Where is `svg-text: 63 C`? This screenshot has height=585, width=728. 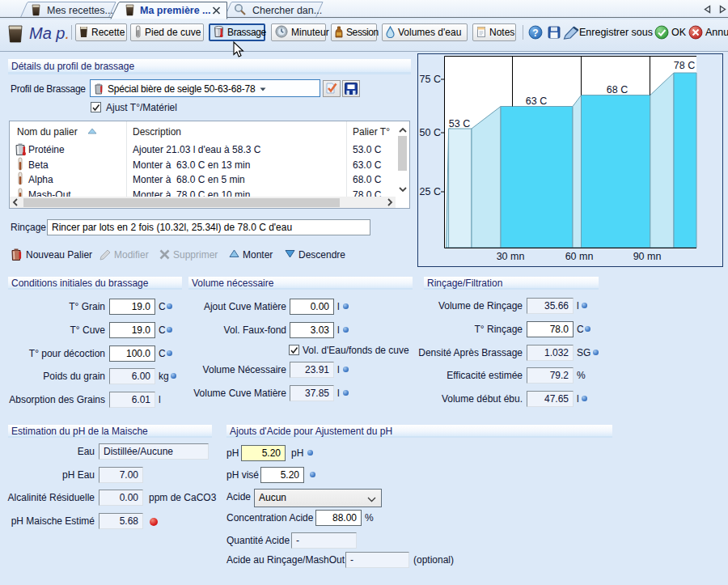
svg-text: 63 C is located at coordinates (536, 101).